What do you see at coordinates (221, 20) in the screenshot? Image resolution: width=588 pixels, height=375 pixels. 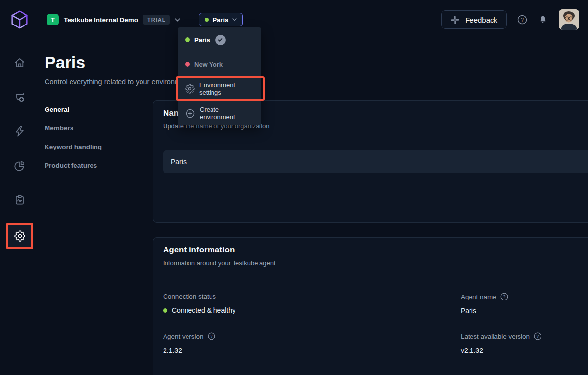 I see `environment-selector-button: Paris` at bounding box center [221, 20].